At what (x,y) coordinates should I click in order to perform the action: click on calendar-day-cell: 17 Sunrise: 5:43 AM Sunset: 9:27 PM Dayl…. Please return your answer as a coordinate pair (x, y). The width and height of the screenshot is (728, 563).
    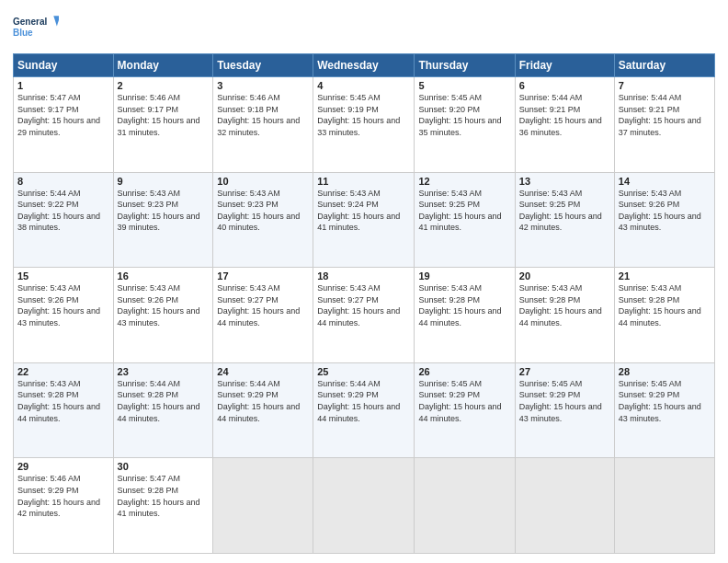
    Looking at the image, I should click on (263, 316).